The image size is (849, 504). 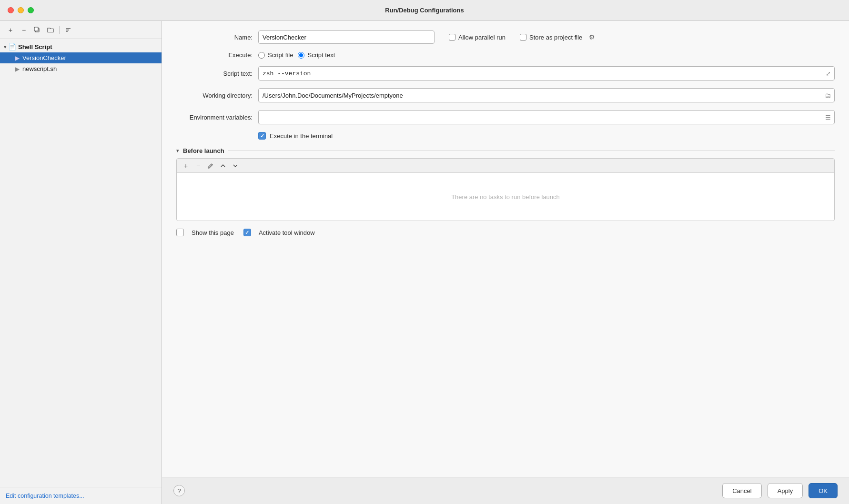 What do you see at coordinates (452, 37) in the screenshot?
I see `allow-parallel-checkbox` at bounding box center [452, 37].